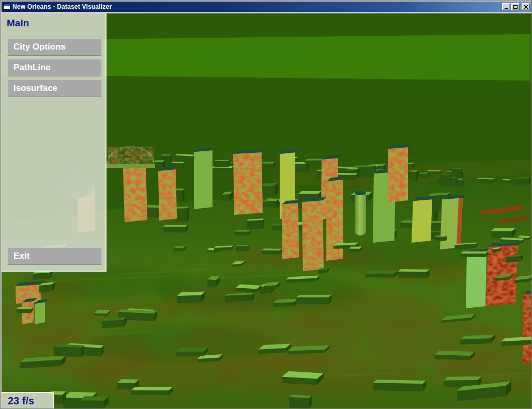 This screenshot has height=409, width=532. What do you see at coordinates (506, 7) in the screenshot?
I see `minimize-button` at bounding box center [506, 7].